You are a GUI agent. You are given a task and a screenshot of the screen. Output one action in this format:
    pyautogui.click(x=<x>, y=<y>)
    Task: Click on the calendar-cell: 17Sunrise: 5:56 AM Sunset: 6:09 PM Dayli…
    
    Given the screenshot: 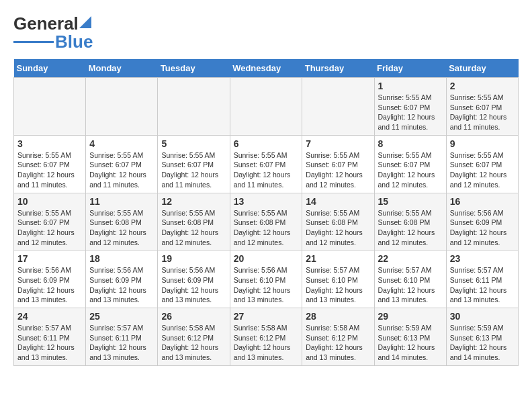 What is the action you would take?
    pyautogui.click(x=50, y=279)
    